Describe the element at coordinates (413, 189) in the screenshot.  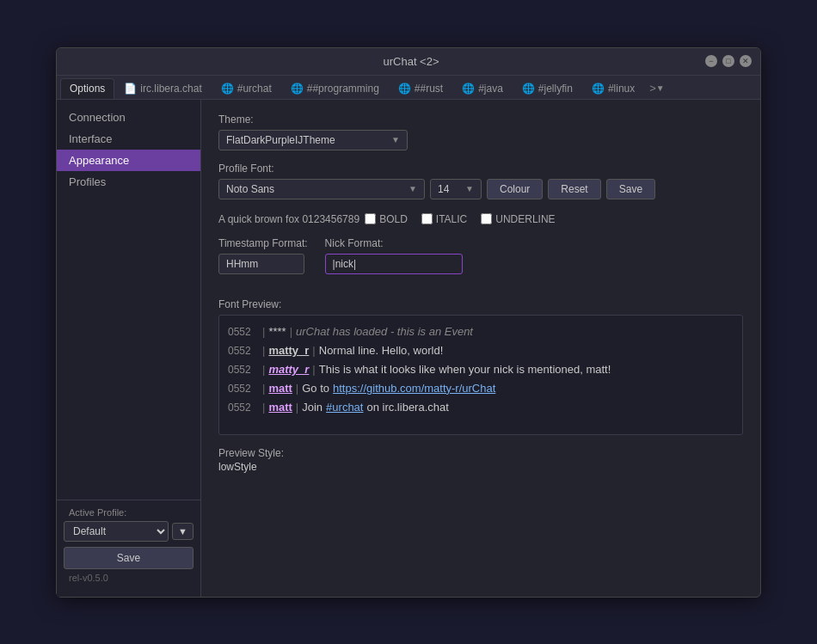
I see `font-dropdown-arrow: ▼` at that location.